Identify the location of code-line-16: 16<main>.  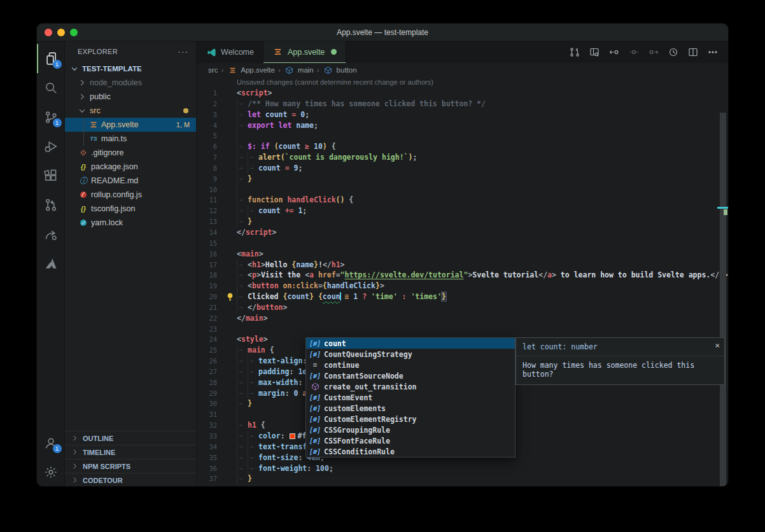
(462, 255).